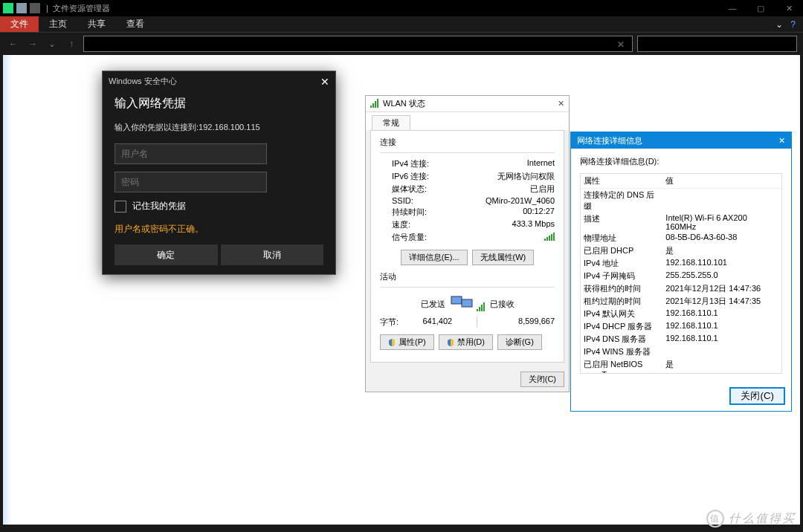  Describe the element at coordinates (325, 82) in the screenshot. I see `credential-close-button: ✕` at that location.